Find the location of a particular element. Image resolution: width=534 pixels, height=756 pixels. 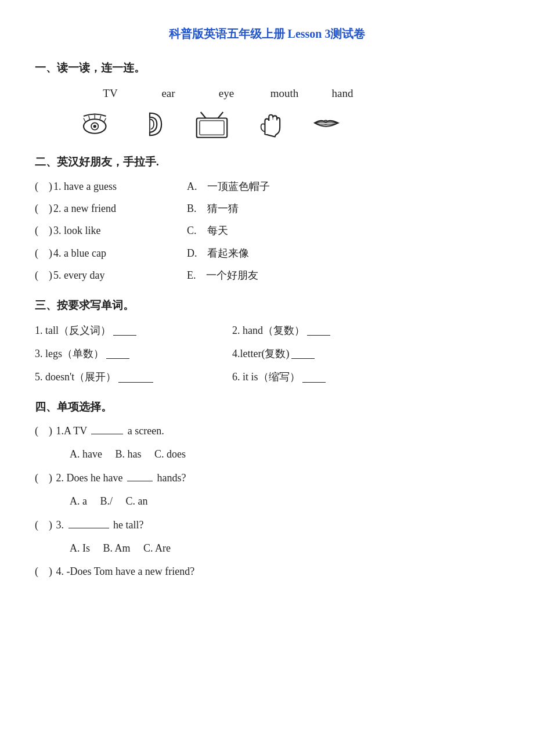

write-item-3: 3. legs（单数） is located at coordinates (134, 354).